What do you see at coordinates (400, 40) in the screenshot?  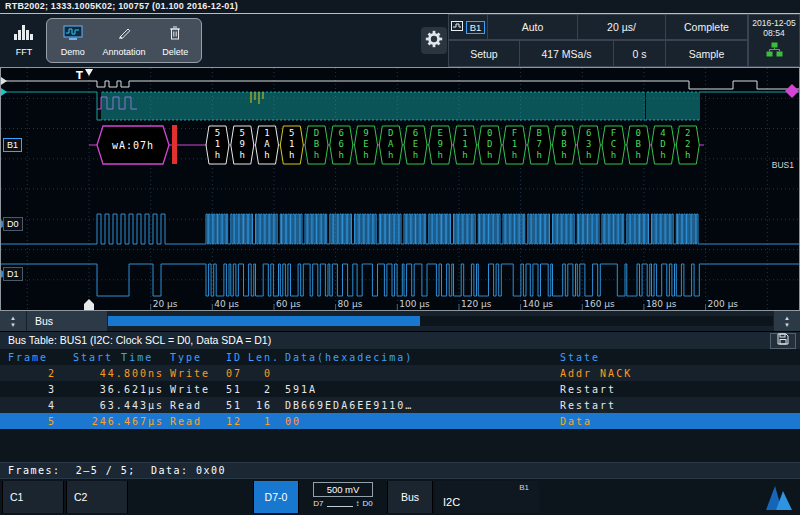 I see `toolbar: FFT Demo Annotation Delete B1` at bounding box center [400, 40].